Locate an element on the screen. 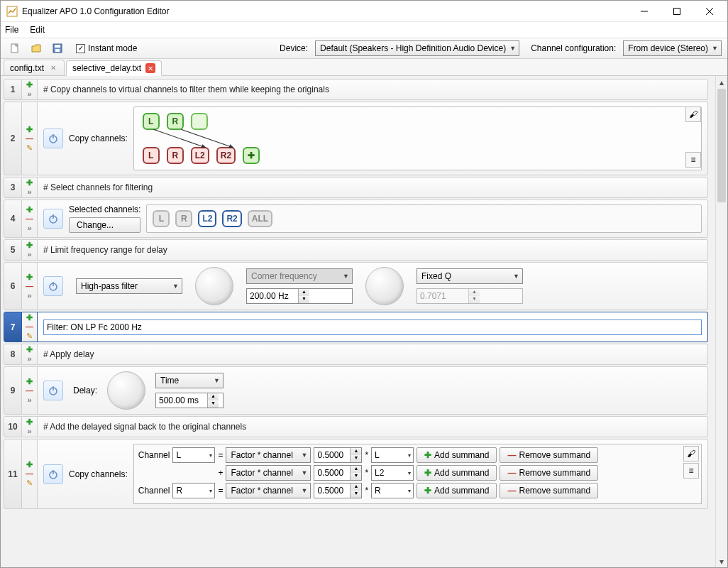 The height and width of the screenshot is (568, 728). scroll-down-icon: ▾ is located at coordinates (722, 561).